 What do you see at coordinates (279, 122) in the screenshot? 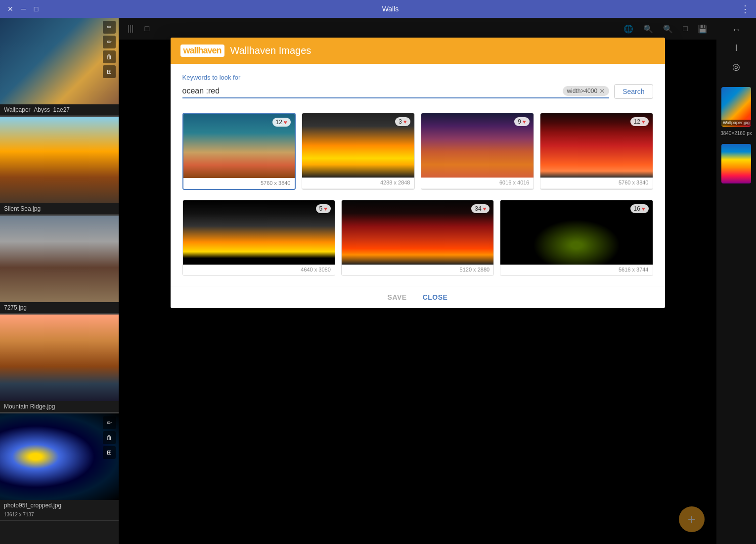
I see `grid-likes-1: 12` at bounding box center [279, 122].